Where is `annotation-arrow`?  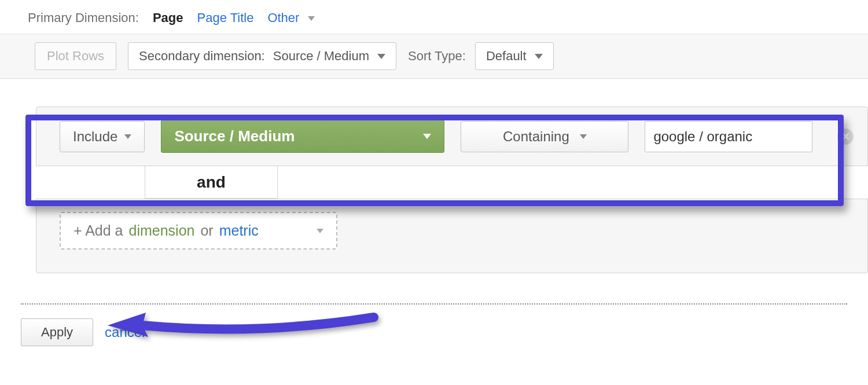
annotation-arrow is located at coordinates (244, 325).